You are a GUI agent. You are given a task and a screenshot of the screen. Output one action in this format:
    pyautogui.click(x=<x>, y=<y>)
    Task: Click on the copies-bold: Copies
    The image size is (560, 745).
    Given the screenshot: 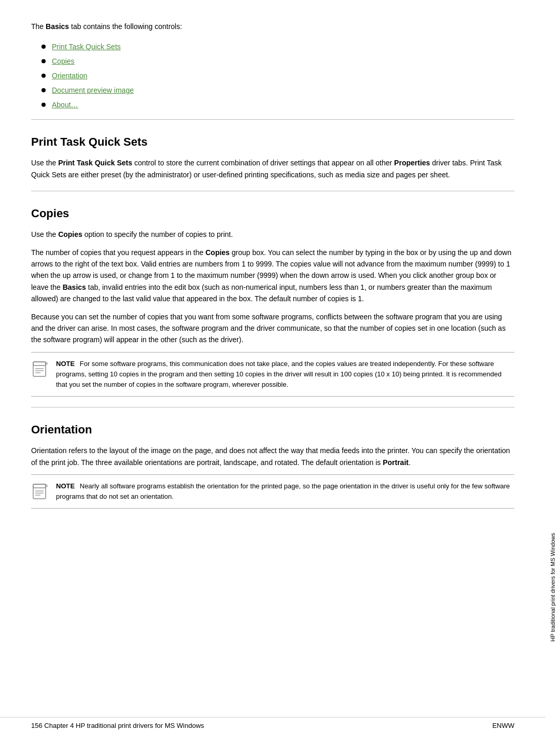 What is the action you would take?
    pyautogui.click(x=71, y=234)
    